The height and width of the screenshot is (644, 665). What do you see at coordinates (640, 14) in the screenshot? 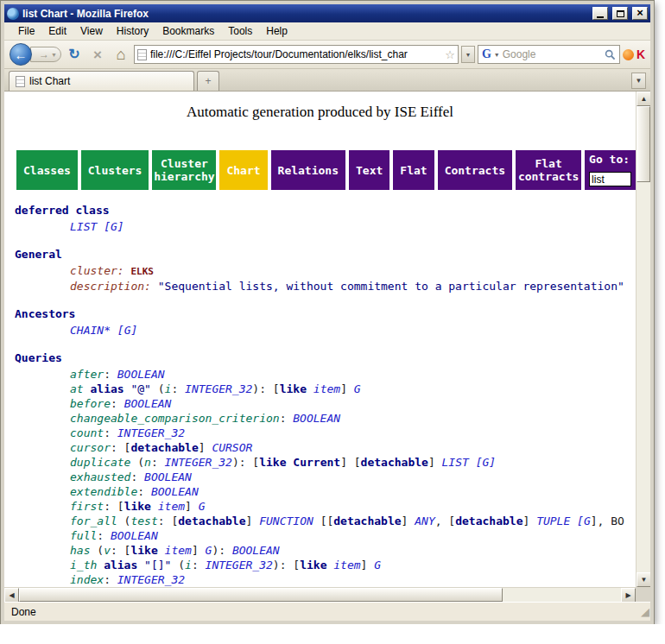
I see `close-button: ×` at bounding box center [640, 14].